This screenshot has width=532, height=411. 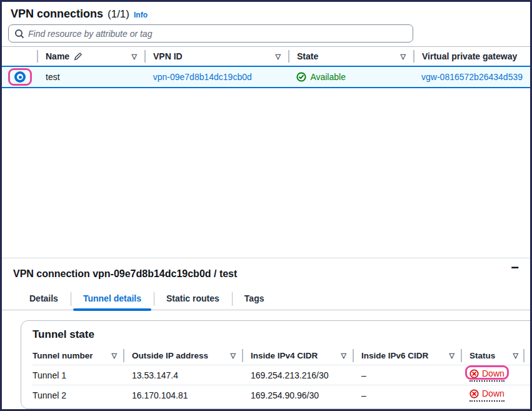 I want to click on row-radio-button, so click(x=20, y=77).